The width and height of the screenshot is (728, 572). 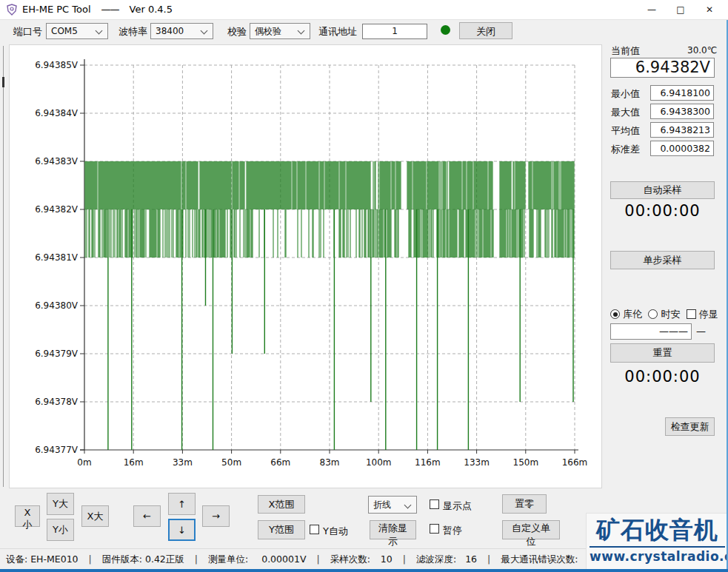 I want to click on svg-text: 6.94385V, so click(x=56, y=65).